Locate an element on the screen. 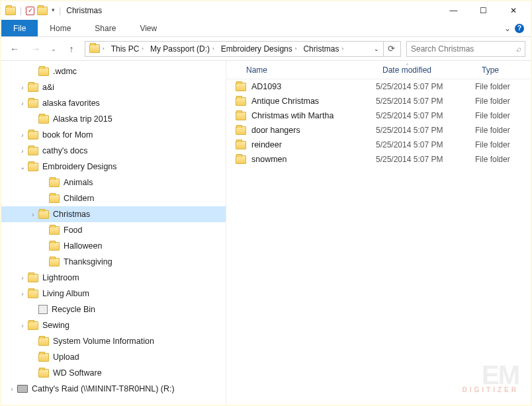 The width and height of the screenshot is (532, 406). file-row: reindeer5/25/2014 5:07 PMFile folder is located at coordinates (378, 145).